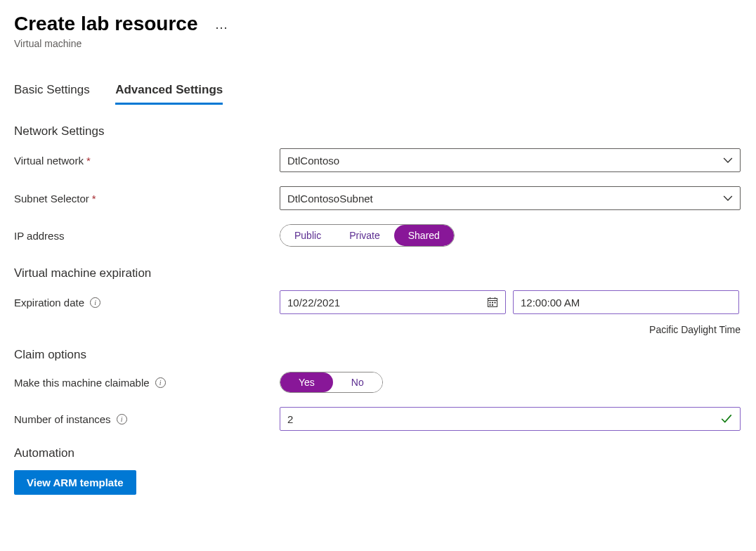 The height and width of the screenshot is (551, 756). Describe the element at coordinates (147, 236) in the screenshot. I see `ip-address-label: IP address` at that location.